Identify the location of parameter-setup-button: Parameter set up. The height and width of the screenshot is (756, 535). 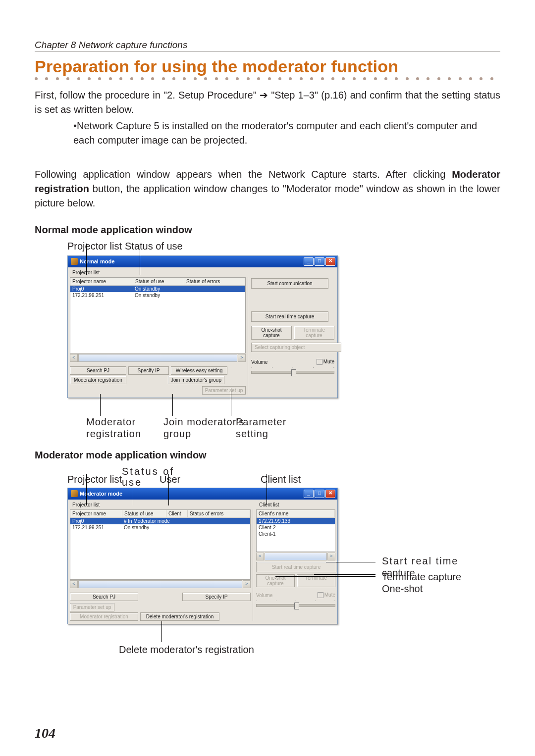
(224, 390).